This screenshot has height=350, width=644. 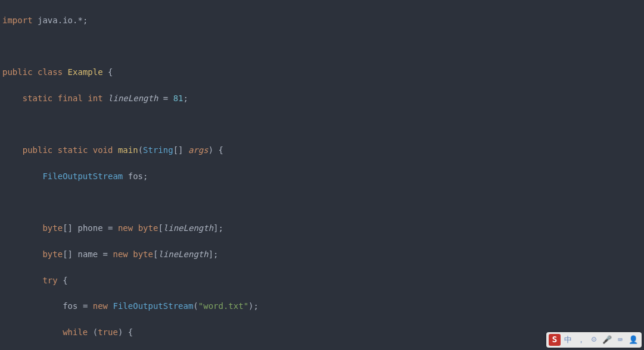 I want to click on ime-lang-toggle: 中, so click(x=568, y=340).